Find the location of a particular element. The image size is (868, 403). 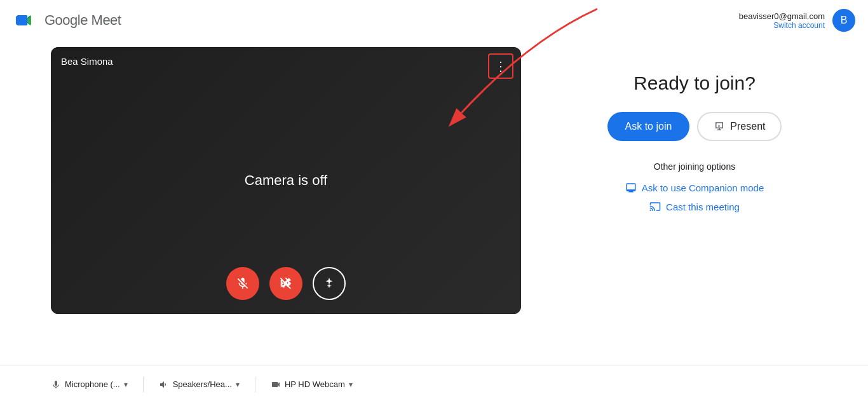

logo-area: Google Meet is located at coordinates (67, 20).